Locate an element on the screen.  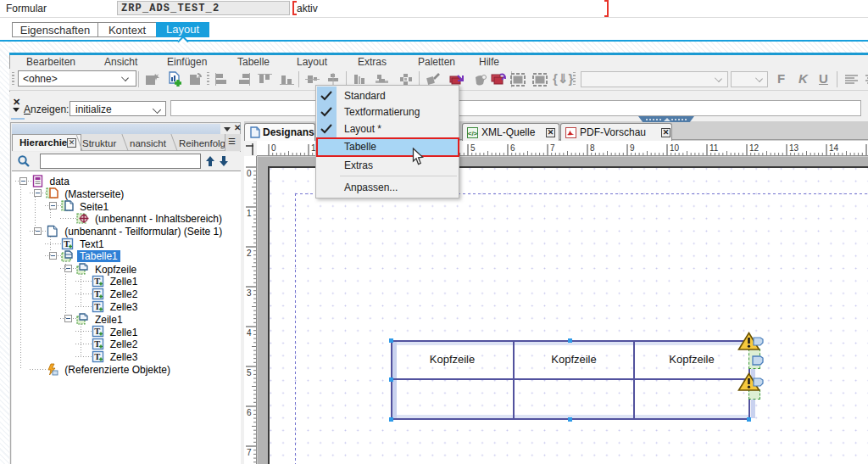
svg-text: 12 is located at coordinates (754, 148).